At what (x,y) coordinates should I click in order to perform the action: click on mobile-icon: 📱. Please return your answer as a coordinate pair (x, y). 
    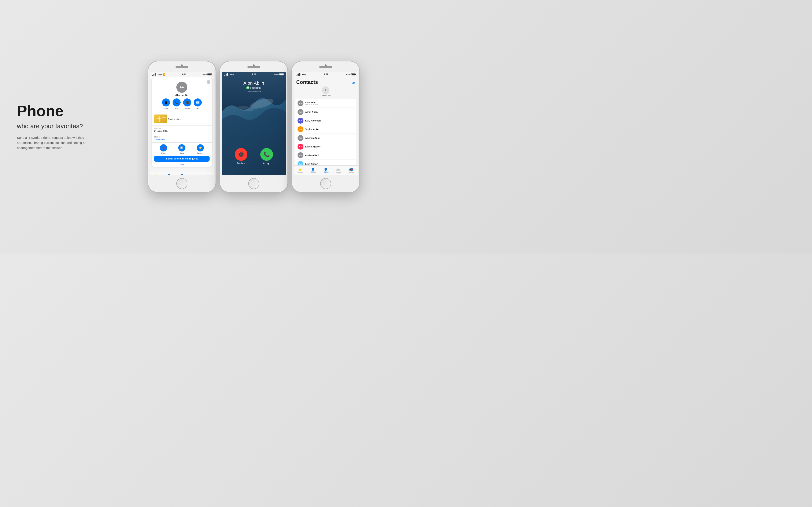
    Looking at the image, I should click on (166, 103).